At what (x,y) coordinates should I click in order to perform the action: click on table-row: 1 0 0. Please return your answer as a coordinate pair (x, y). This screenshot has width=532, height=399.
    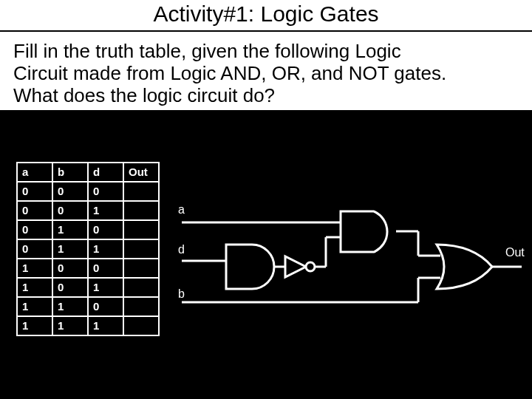
    Looking at the image, I should click on (88, 268).